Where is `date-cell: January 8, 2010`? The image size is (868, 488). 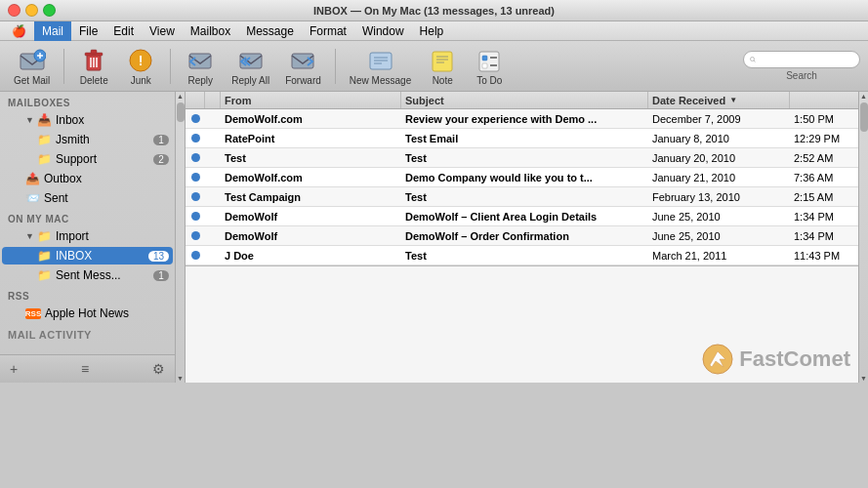
date-cell: January 8, 2010 is located at coordinates (719, 139).